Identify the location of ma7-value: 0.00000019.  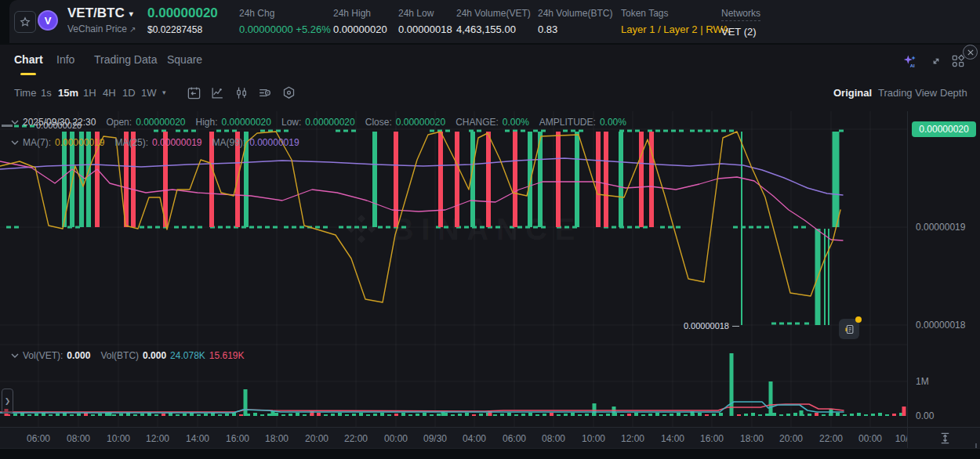
(80, 143).